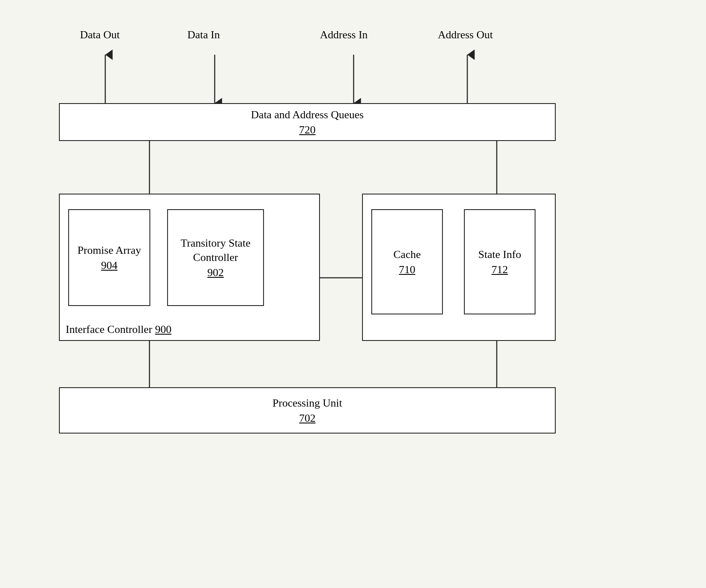 The height and width of the screenshot is (588, 706). What do you see at coordinates (119, 330) in the screenshot?
I see `interface-controller-label: Interface Controller 900` at bounding box center [119, 330].